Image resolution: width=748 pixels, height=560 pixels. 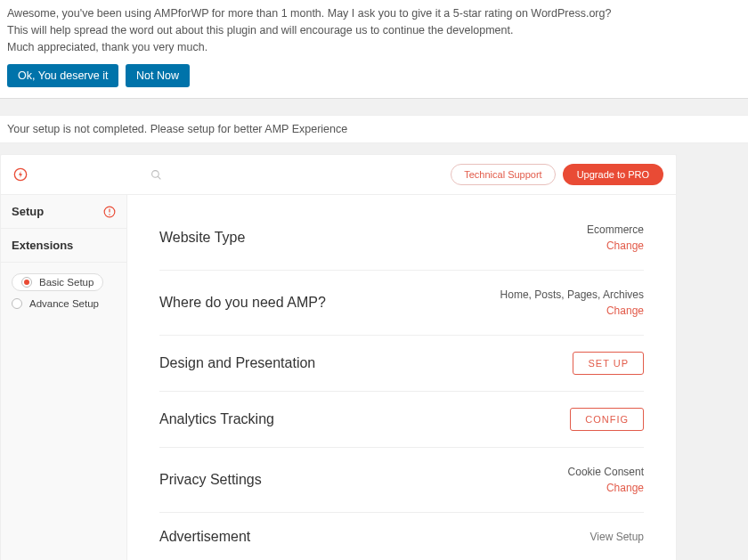 What do you see at coordinates (66, 282) in the screenshot?
I see `radio-basic-label: Basic Setup` at bounding box center [66, 282].